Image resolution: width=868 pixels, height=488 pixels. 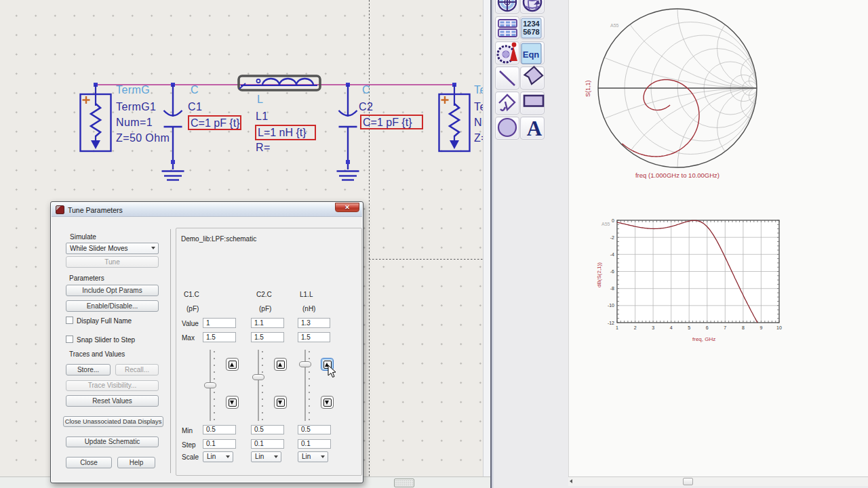 I want to click on svg-text: -8, so click(x=612, y=289).